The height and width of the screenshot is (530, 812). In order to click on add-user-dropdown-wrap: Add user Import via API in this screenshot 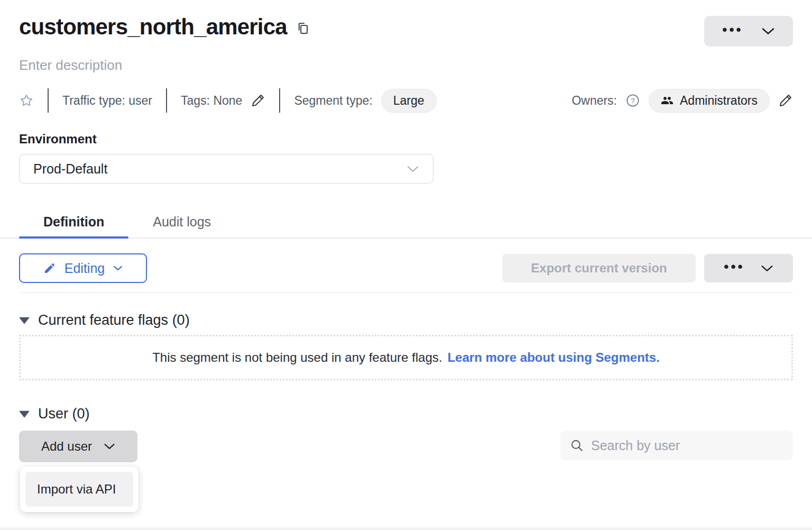, I will do `click(78, 446)`.